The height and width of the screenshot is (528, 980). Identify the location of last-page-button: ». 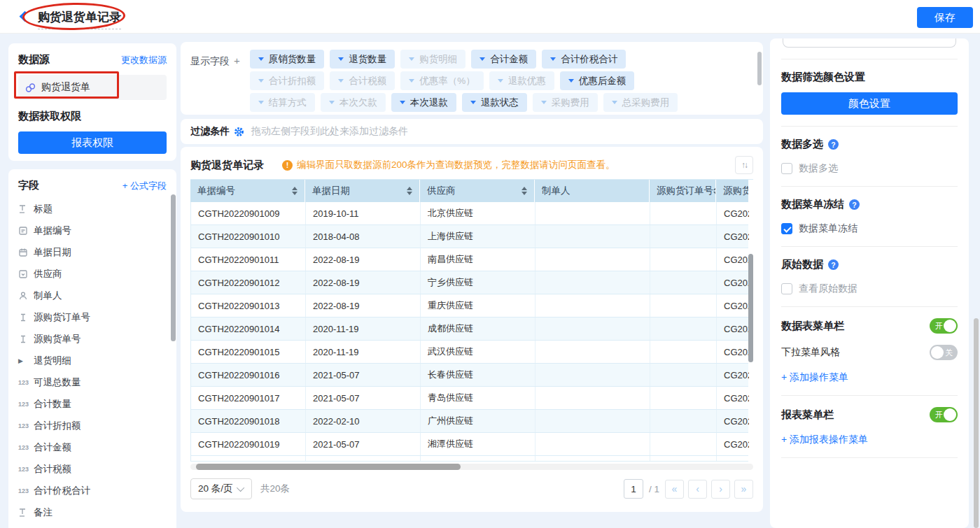
(743, 490).